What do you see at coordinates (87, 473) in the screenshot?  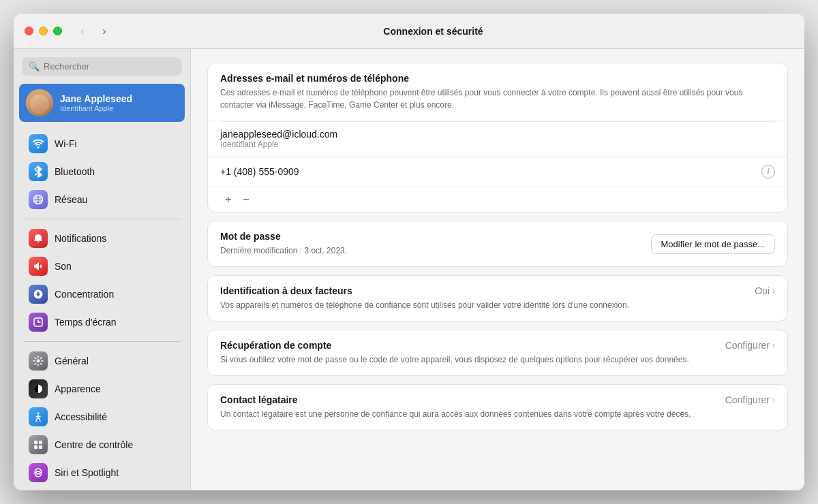 I see `sidebar-item-label-siri: Siri et Spotlight` at bounding box center [87, 473].